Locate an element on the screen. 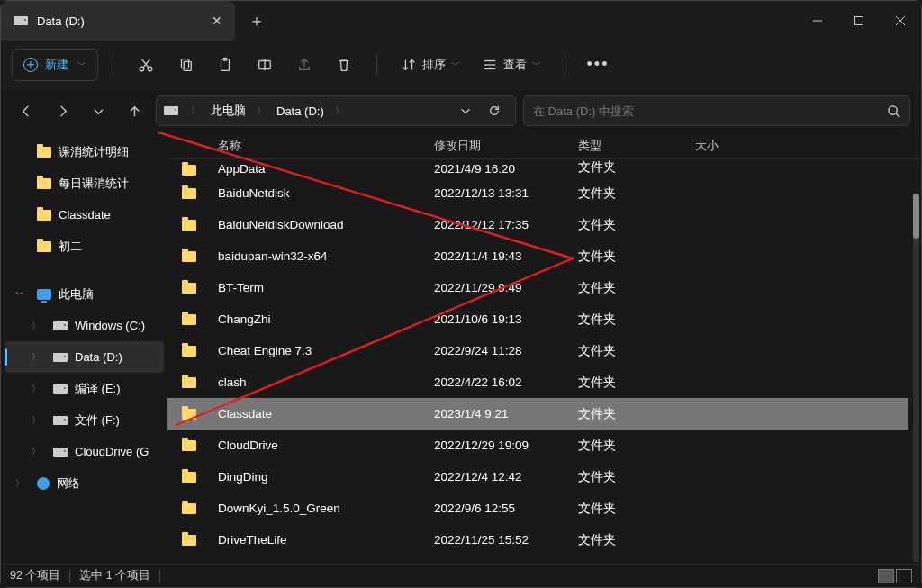 This screenshot has width=922, height=588. back-button is located at coordinates (26, 111).